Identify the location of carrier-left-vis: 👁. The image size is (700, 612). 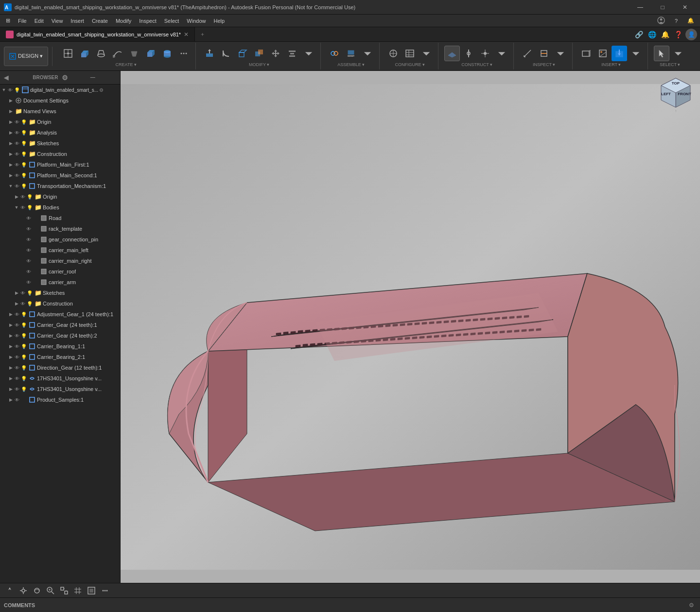
(29, 250).